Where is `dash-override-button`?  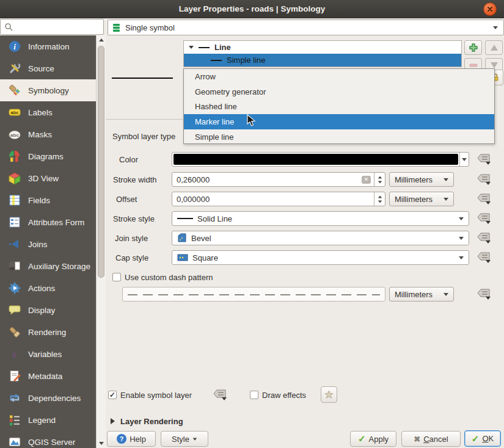 dash-override-button is located at coordinates (484, 294).